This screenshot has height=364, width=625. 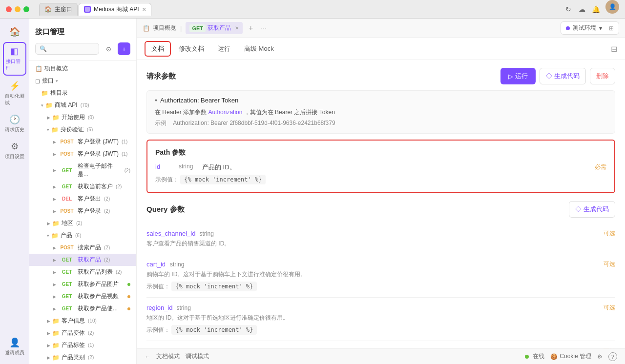 What do you see at coordinates (159, 28) in the screenshot?
I see `breadcrumb-project-overview: 📋 项目概览` at bounding box center [159, 28].